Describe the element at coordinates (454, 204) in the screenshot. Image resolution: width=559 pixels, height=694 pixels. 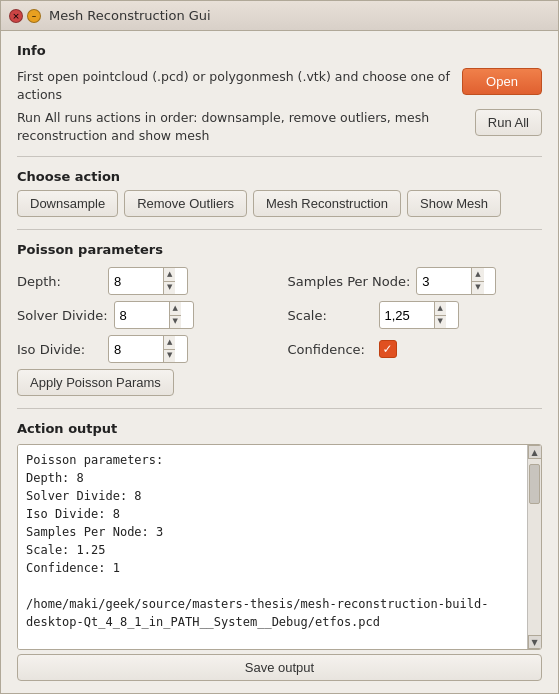
I see `show-mesh-button: Show Mesh` at that location.